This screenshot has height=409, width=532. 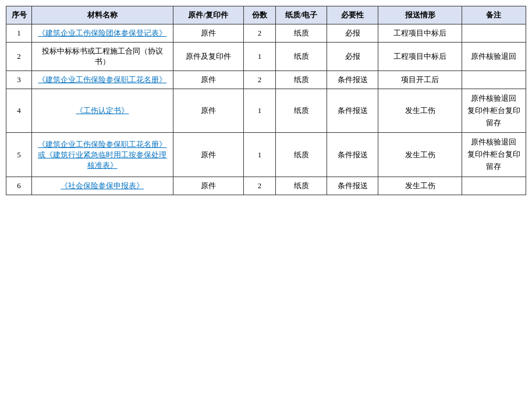 What do you see at coordinates (19, 15) in the screenshot?
I see `header-seq: 序号` at bounding box center [19, 15].